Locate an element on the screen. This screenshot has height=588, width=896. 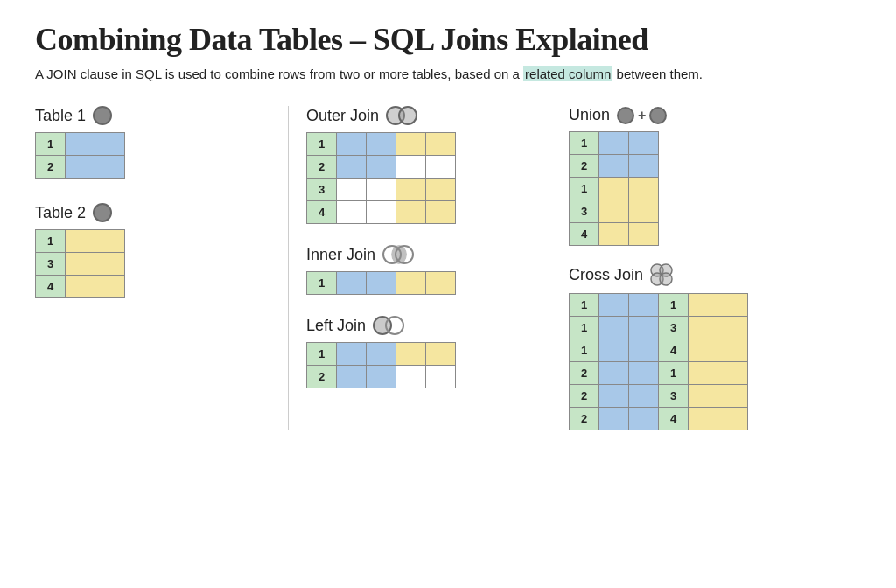
table-row: 1 4 is located at coordinates (659, 351).